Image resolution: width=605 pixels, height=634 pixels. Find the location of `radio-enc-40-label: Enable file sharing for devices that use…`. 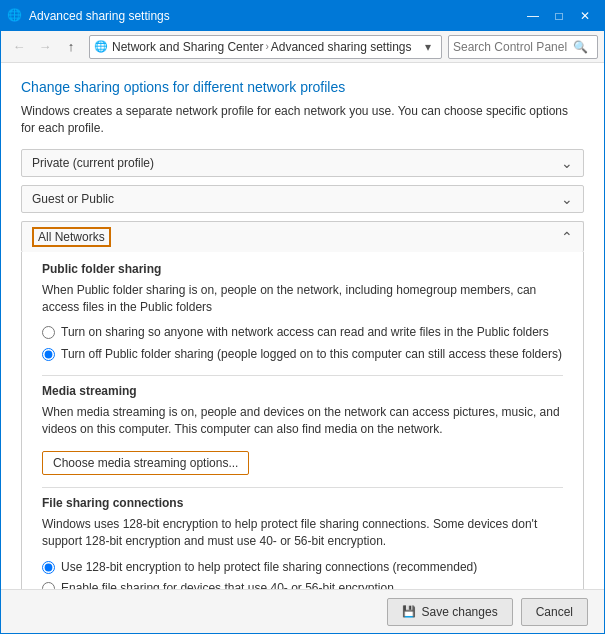

radio-enc-40-label: Enable file sharing for devices that use… is located at coordinates (228, 584).